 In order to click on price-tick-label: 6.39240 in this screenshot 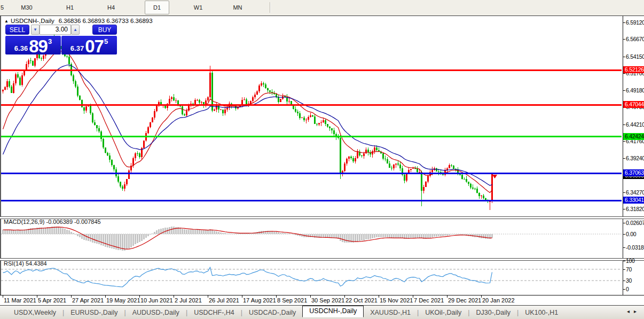, I will do `click(635, 158)`.